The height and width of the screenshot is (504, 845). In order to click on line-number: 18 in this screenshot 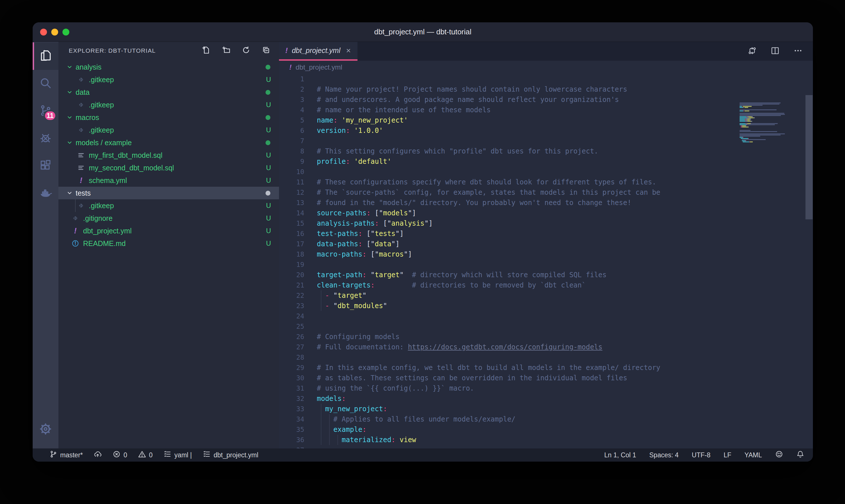, I will do `click(291, 254)`.